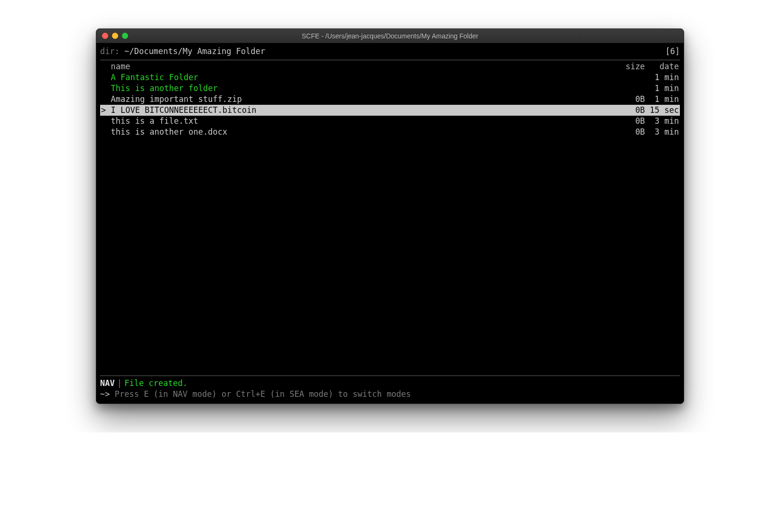 This screenshot has width=780, height=532. I want to click on entry-name: this is a file.txt, so click(363, 121).